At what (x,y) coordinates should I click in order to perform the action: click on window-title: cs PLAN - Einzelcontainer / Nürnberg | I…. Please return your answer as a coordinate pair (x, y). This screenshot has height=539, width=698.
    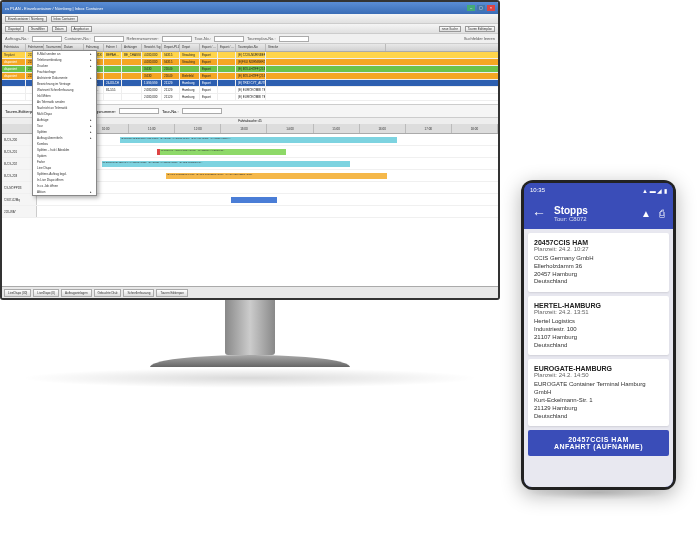
    Looking at the image, I should click on (236, 8).